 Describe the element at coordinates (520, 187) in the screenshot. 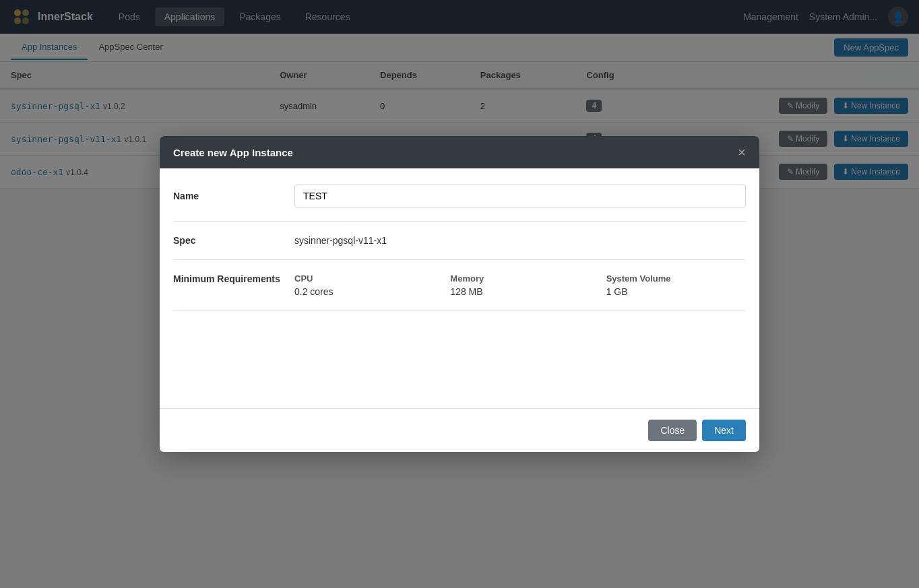

I see `name-input` at that location.